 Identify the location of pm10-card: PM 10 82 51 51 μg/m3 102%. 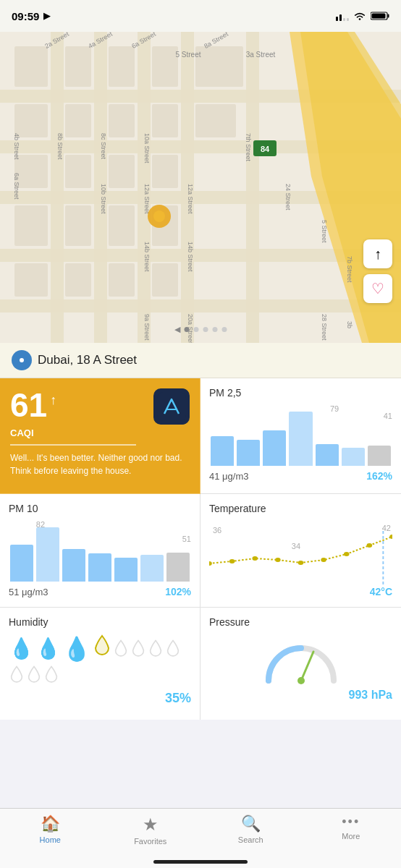
(100, 551).